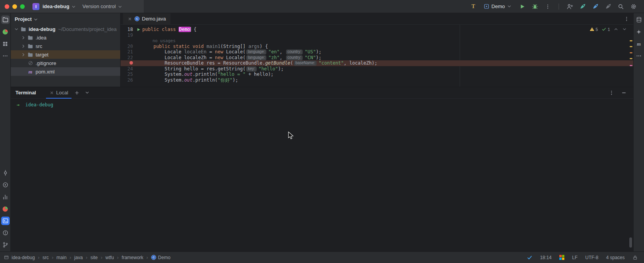  Describe the element at coordinates (66, 72) in the screenshot. I see `tree-item-pom-xml: mpom.xml` at that location.